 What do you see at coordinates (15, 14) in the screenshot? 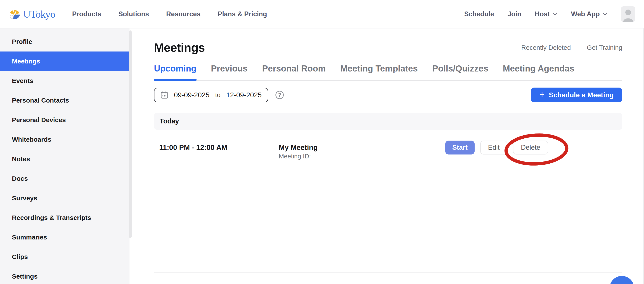
I see `utokyo-ginkgo-icon` at bounding box center [15, 14].